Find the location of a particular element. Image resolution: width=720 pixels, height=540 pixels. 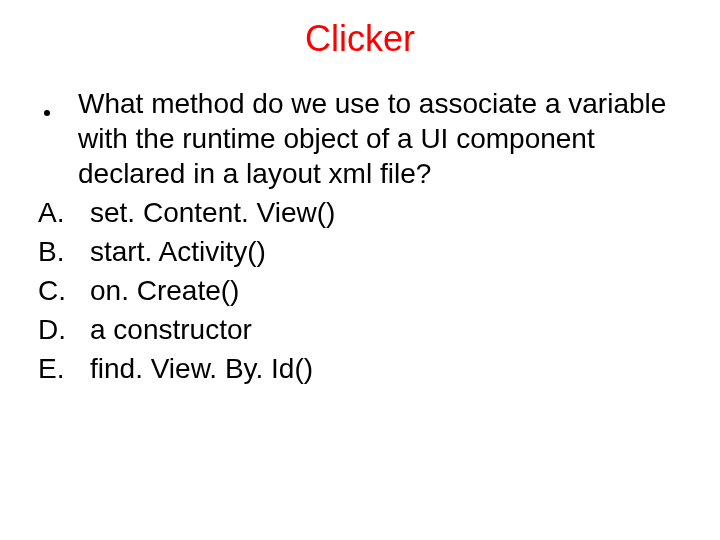

option-row: D. a constructor is located at coordinates (360, 330).